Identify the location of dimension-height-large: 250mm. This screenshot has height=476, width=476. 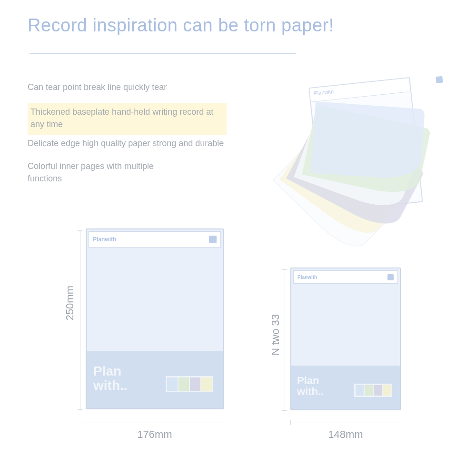
(70, 303).